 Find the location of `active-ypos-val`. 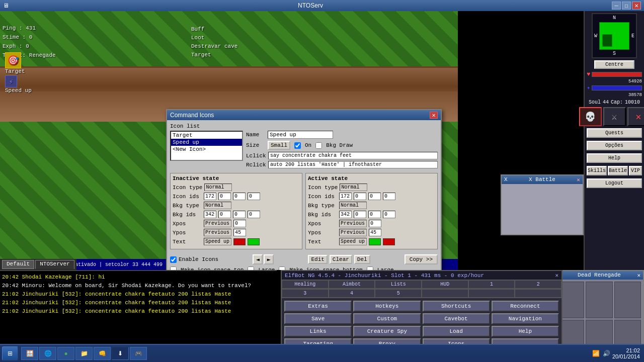

active-ypos-val is located at coordinates (375, 232).